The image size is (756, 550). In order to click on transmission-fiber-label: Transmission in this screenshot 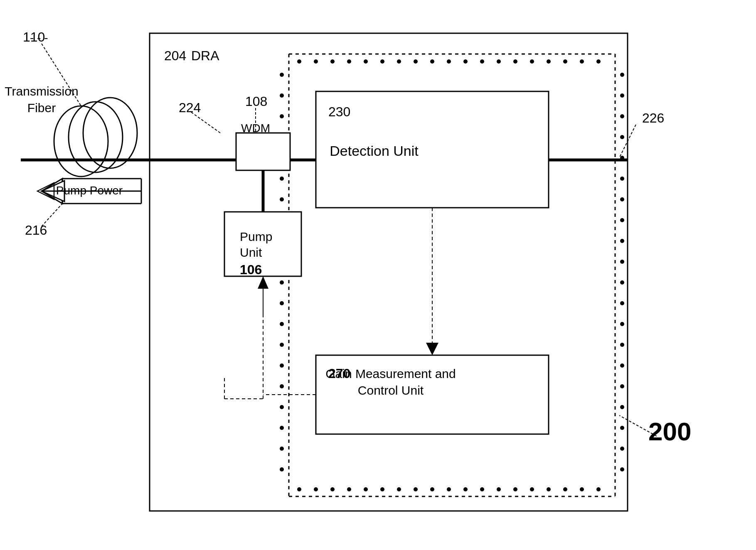, I will do `click(42, 91)`.